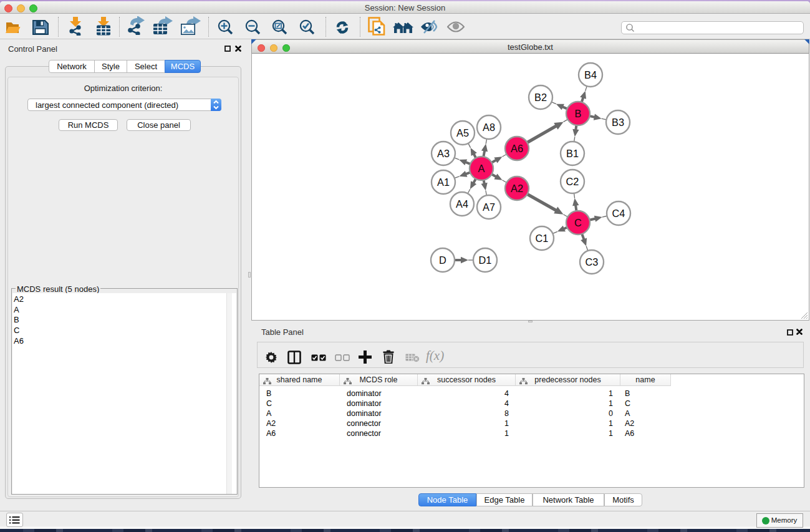 This screenshot has height=532, width=810. What do you see at coordinates (592, 262) in the screenshot?
I see `svg-text: C3` at bounding box center [592, 262].